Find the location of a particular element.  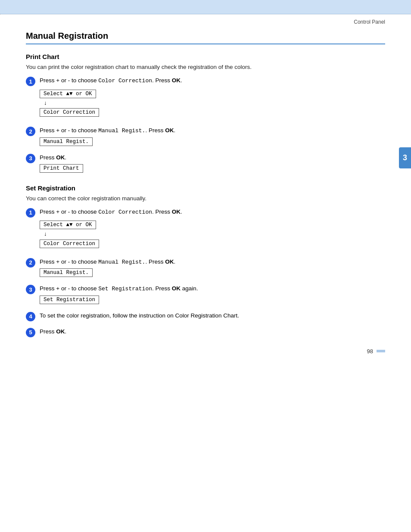

step-2-content: Press + or - to choose Manual Regist.. P… is located at coordinates (212, 137).